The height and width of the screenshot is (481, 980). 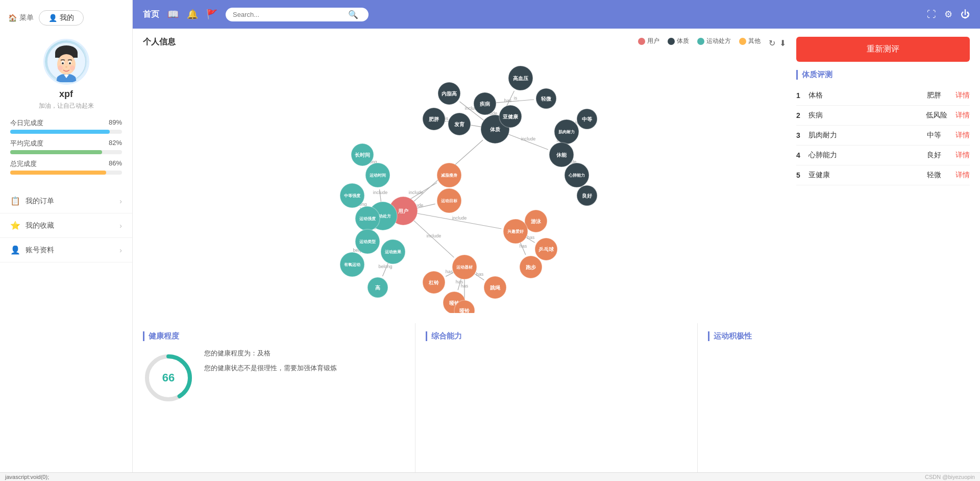 What do you see at coordinates (556, 14) in the screenshot?
I see `header: 首页 📖 🔔 🚩 🔍 ⛶ ⚙ ⏻` at bounding box center [556, 14].